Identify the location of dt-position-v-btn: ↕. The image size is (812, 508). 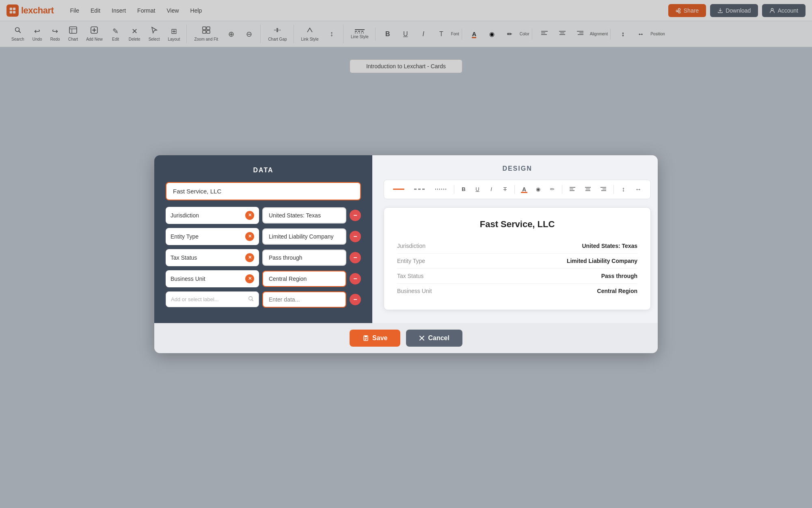
(623, 189).